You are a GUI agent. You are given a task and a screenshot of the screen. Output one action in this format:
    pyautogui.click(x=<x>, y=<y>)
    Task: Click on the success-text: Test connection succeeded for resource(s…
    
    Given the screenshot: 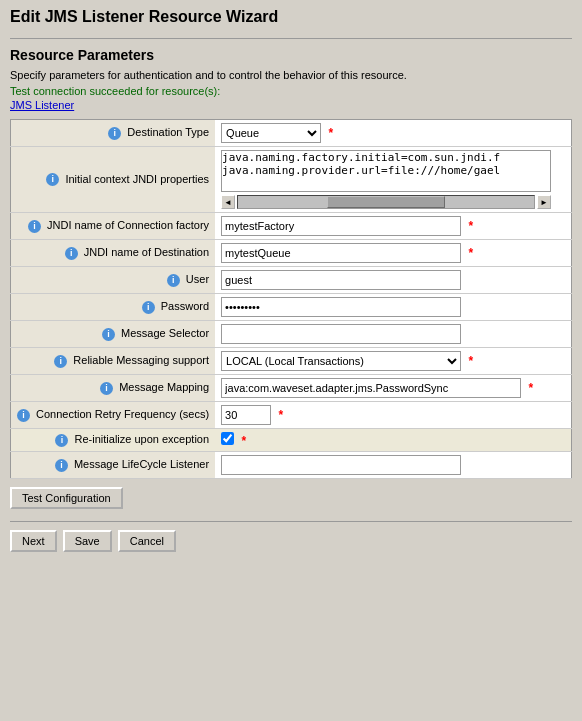 What is the action you would take?
    pyautogui.click(x=291, y=91)
    